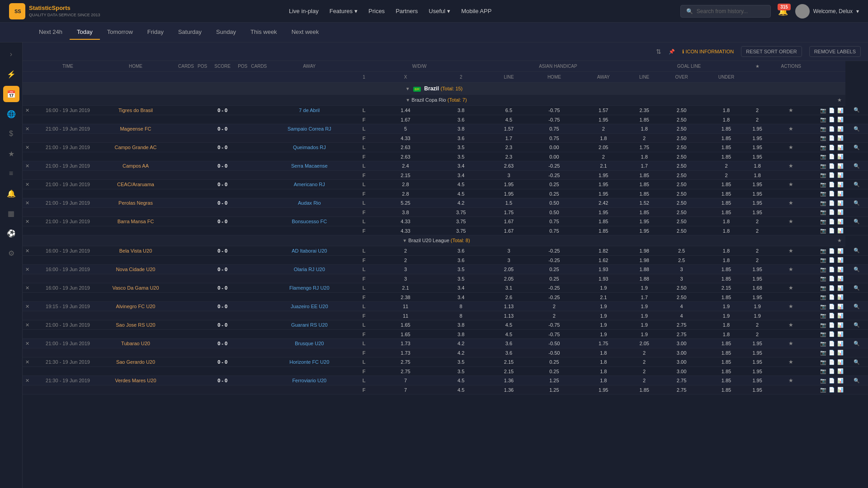  I want to click on wdw2-l: 1.36, so click(509, 380).